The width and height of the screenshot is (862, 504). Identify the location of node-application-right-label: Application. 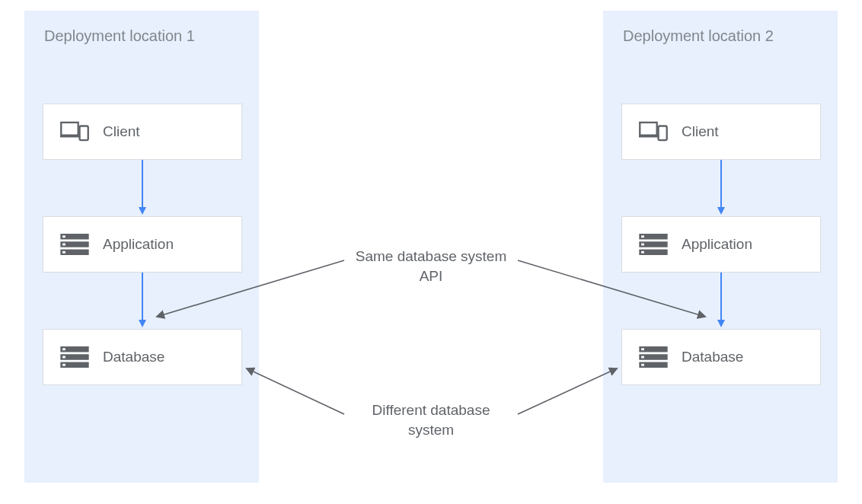
(717, 244).